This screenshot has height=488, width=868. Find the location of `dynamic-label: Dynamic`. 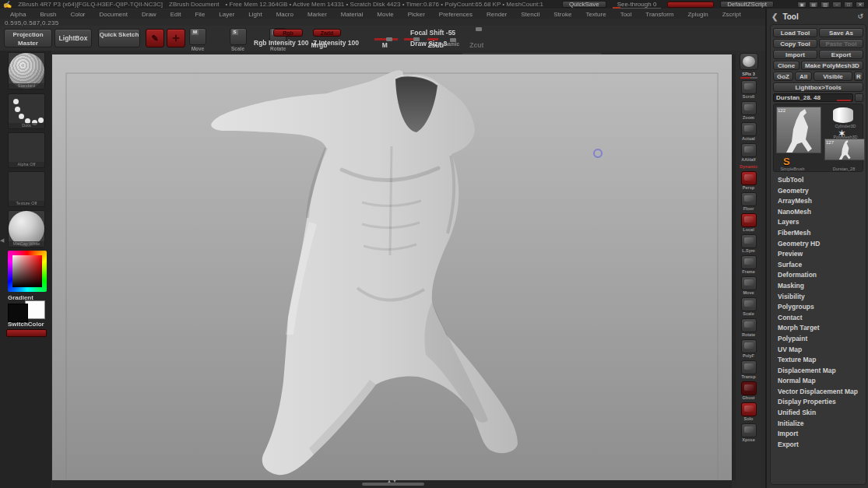

dynamic-label: Dynamic is located at coordinates (448, 44).